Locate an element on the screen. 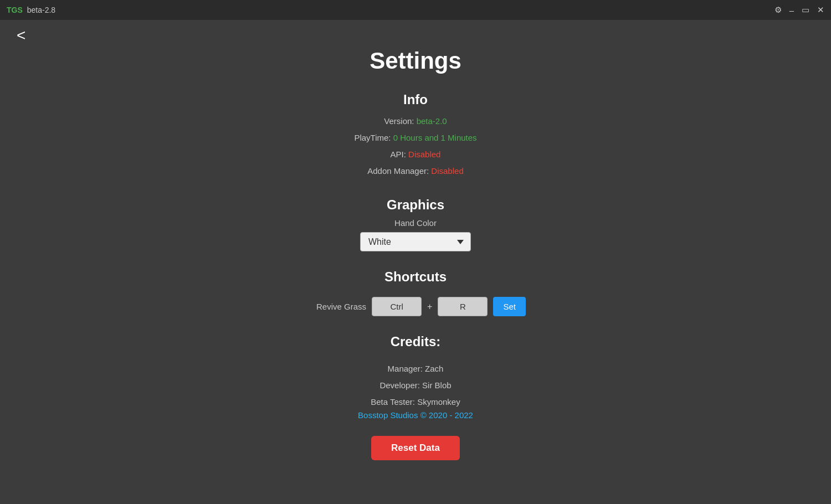 This screenshot has width=831, height=504. studio-link: Bosstop Studios © 2020 - 2022 is located at coordinates (416, 415).